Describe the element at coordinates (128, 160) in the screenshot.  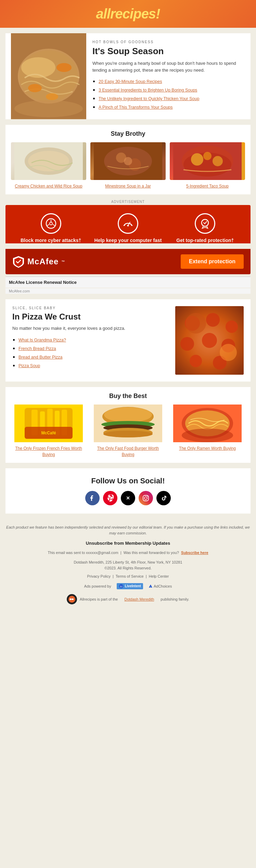
I see `brothy-section: Stay Brothy Creamy Chicken and Wild Rice…` at that location.